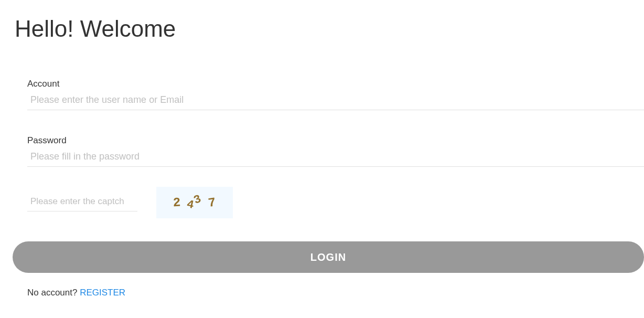 The height and width of the screenshot is (318, 644). Describe the element at coordinates (177, 203) in the screenshot. I see `captcha-char: 2` at that location.